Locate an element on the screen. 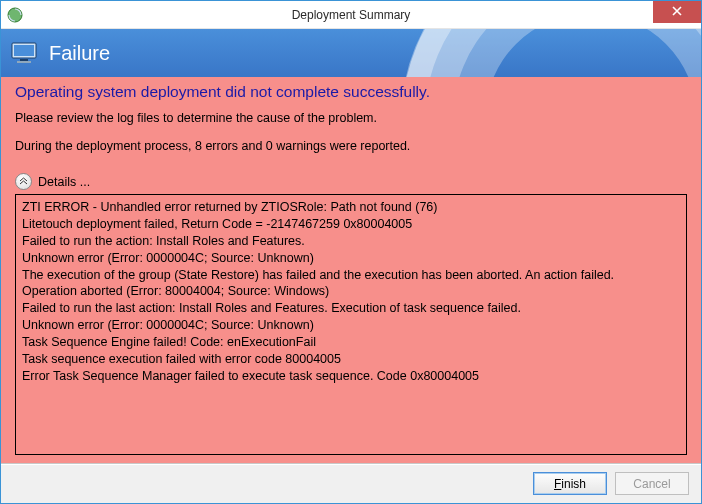 The height and width of the screenshot is (504, 702). log-line: The execution of the group (State Restor… is located at coordinates (351, 276).